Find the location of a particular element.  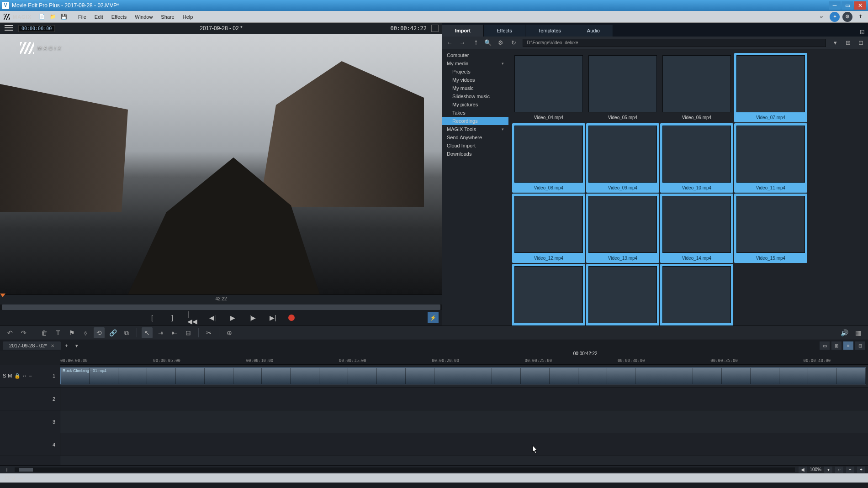

media-thumb: Video_04.mp4 is located at coordinates (549, 88).